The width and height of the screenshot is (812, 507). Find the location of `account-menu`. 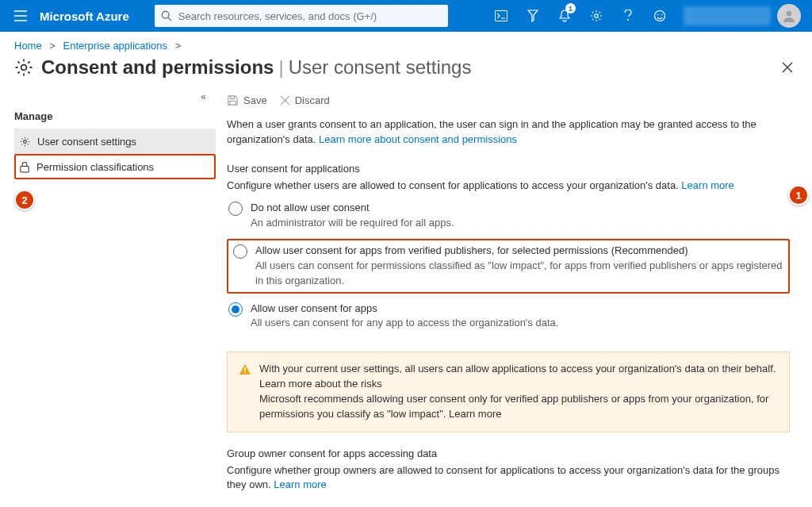

account-menu is located at coordinates (741, 16).